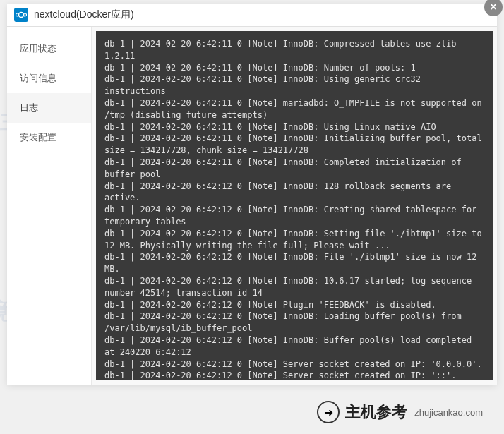  I want to click on sidebar-item-access-info: 访问信息, so click(49, 78).